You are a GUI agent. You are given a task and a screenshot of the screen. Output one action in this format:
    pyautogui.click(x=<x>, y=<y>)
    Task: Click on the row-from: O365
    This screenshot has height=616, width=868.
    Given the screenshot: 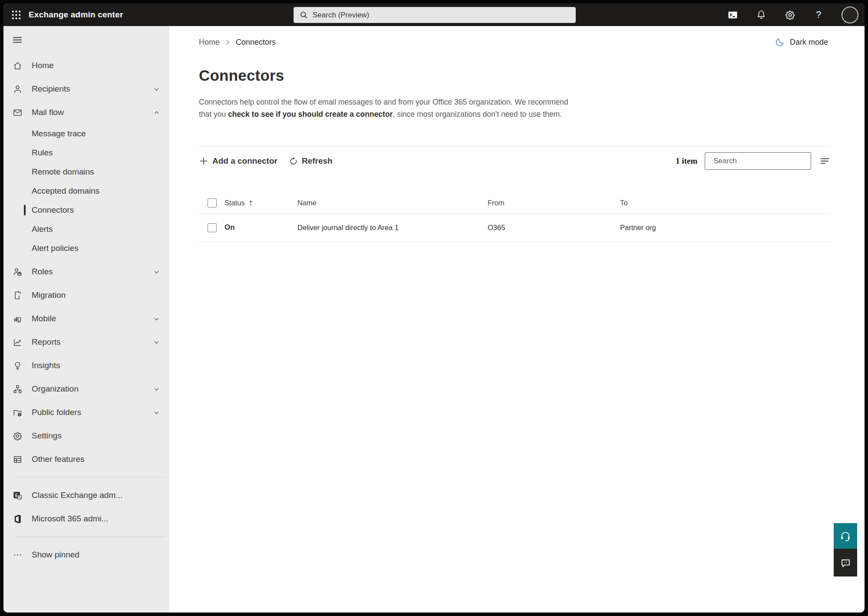 What is the action you would take?
    pyautogui.click(x=554, y=227)
    